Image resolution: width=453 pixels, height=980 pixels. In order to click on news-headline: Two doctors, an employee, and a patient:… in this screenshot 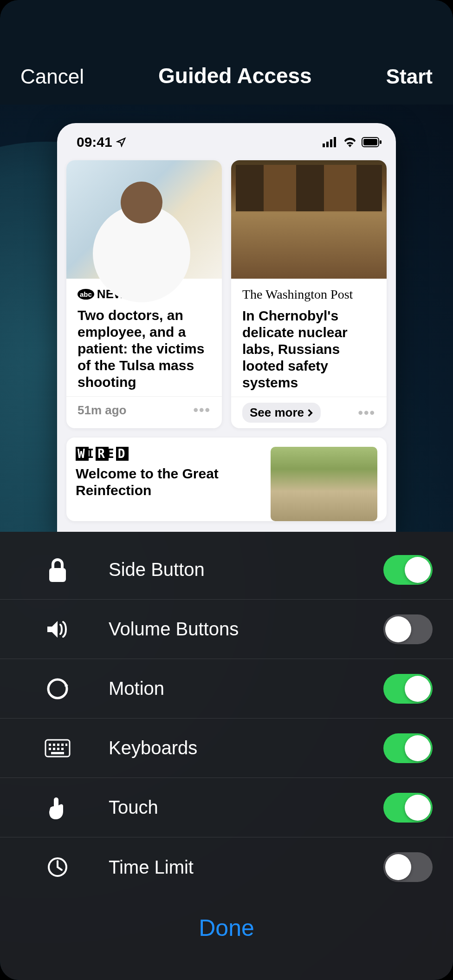, I will do `click(144, 349)`.